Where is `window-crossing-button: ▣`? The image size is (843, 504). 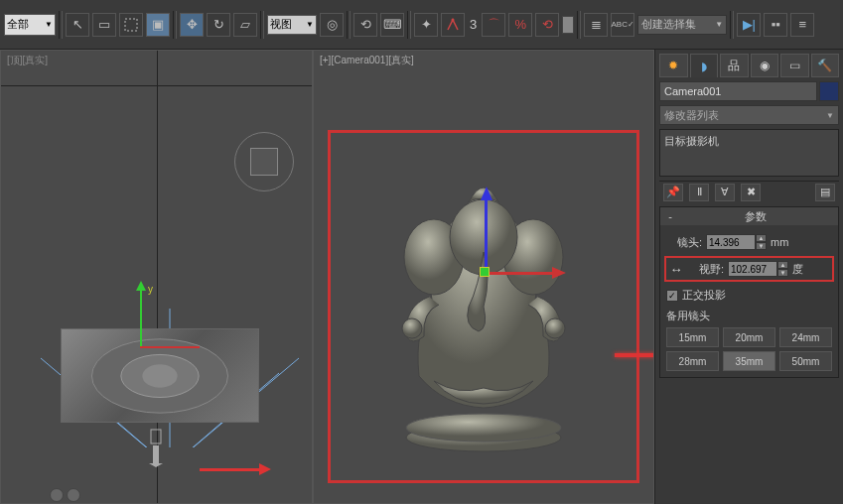 window-crossing-button: ▣ is located at coordinates (158, 25).